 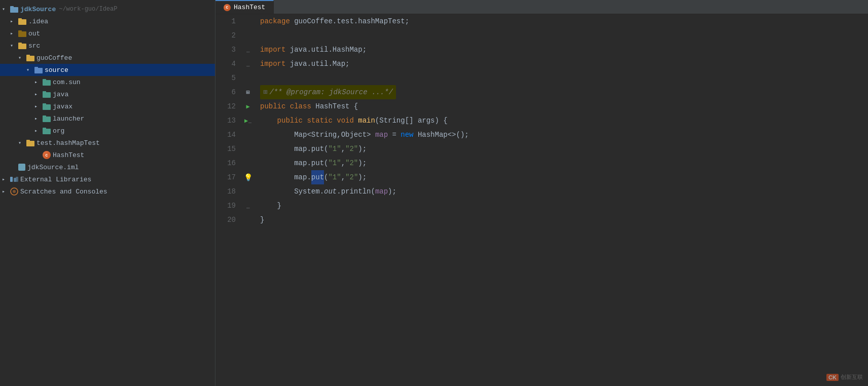 I want to click on code-line-1: package guoCoffee.test.hashMapTest;, so click(x=561, y=21).